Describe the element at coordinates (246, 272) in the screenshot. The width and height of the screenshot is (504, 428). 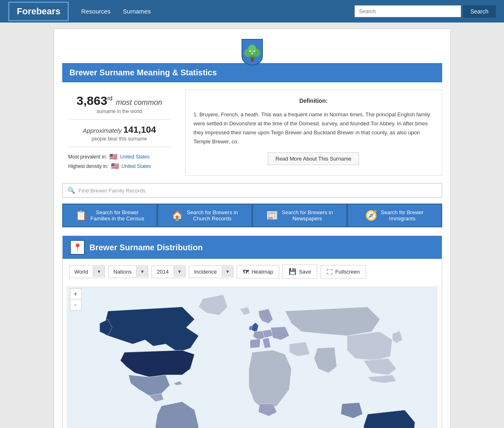
I see `heatmap-icon: 🗺` at that location.